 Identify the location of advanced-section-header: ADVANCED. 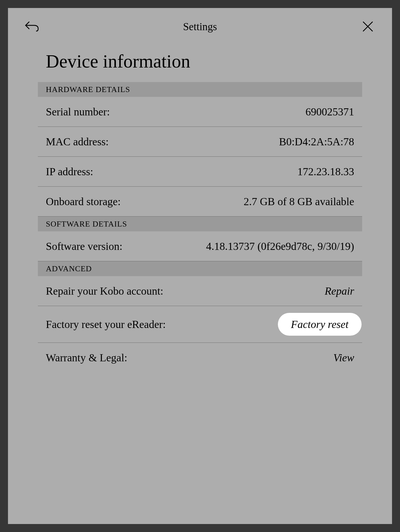
(200, 269).